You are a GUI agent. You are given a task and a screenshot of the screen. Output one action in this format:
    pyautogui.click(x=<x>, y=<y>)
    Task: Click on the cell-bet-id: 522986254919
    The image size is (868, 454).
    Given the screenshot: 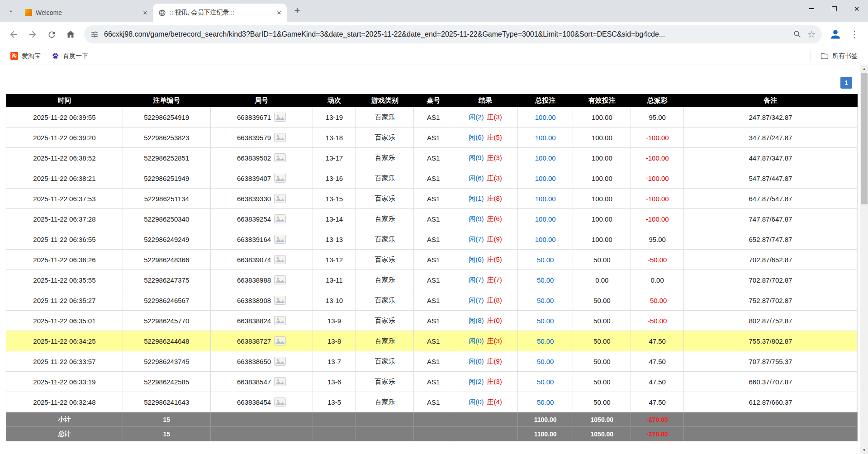 What is the action you would take?
    pyautogui.click(x=166, y=118)
    